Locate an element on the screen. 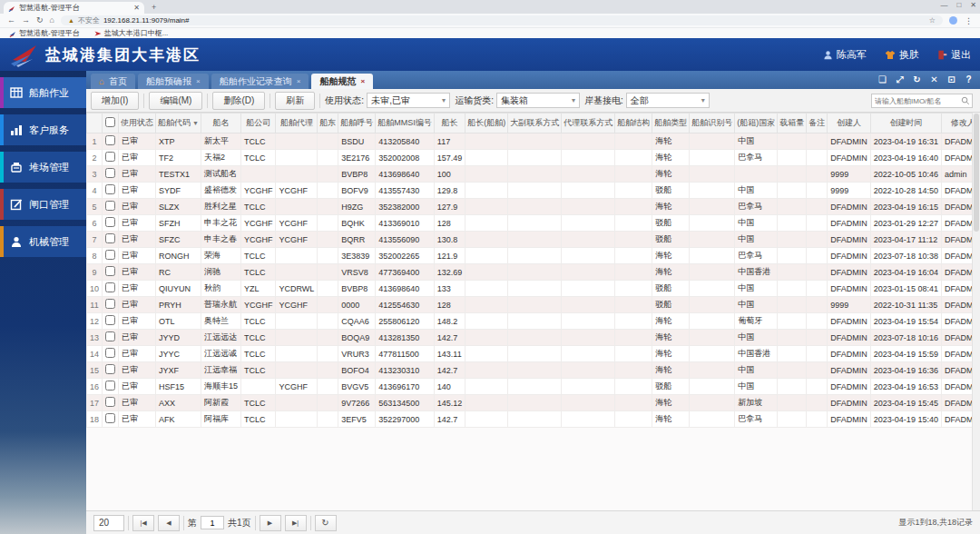 Image resolution: width=980 pixels, height=534 pixels. pager-refresh-button: ↻ is located at coordinates (326, 523).